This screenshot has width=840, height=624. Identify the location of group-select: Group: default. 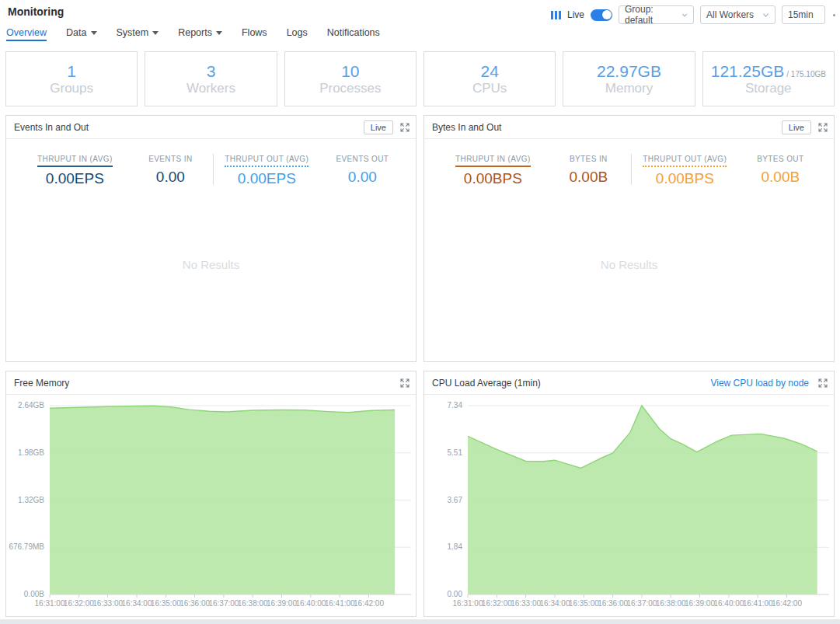
(656, 15).